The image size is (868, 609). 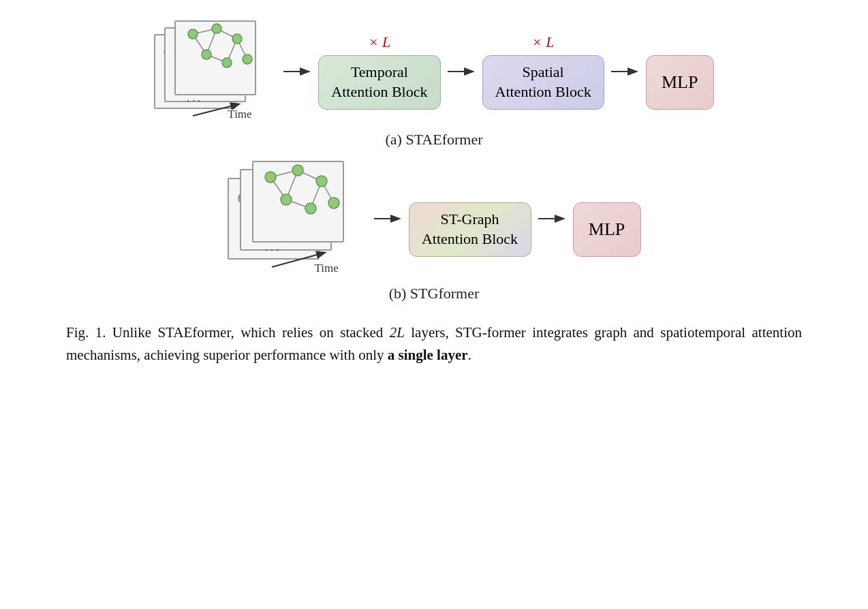 What do you see at coordinates (680, 82) in the screenshot?
I see `mlp-a-label: MLP` at bounding box center [680, 82].